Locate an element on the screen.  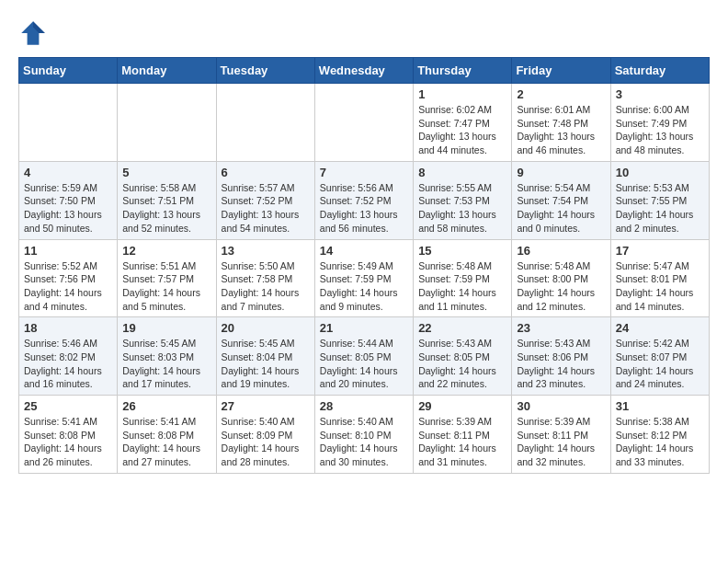
day-number: 14 is located at coordinates (364, 250).